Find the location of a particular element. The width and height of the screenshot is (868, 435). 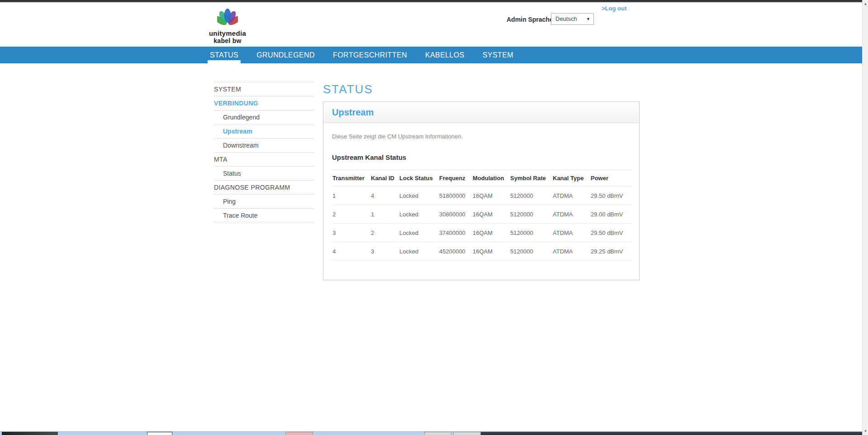

upstream-panel-header: Upstream is located at coordinates (481, 112).